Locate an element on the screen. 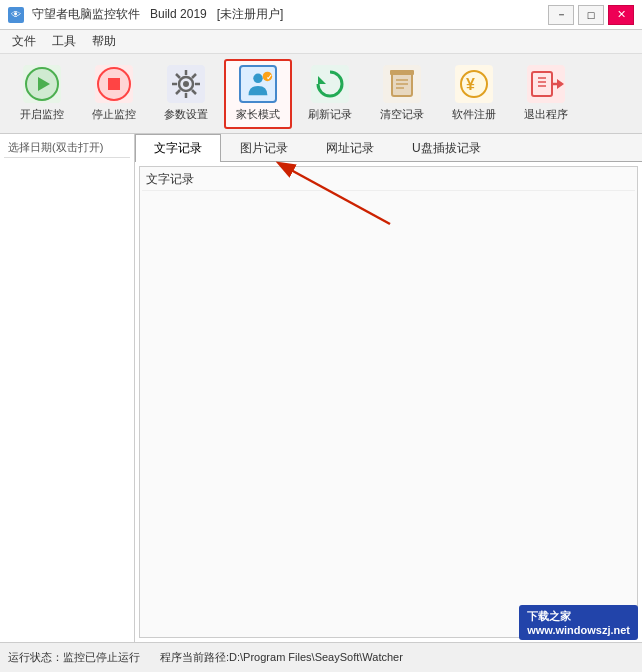 This screenshot has height=672, width=642. watermark-line1: 下载之家 is located at coordinates (578, 616).